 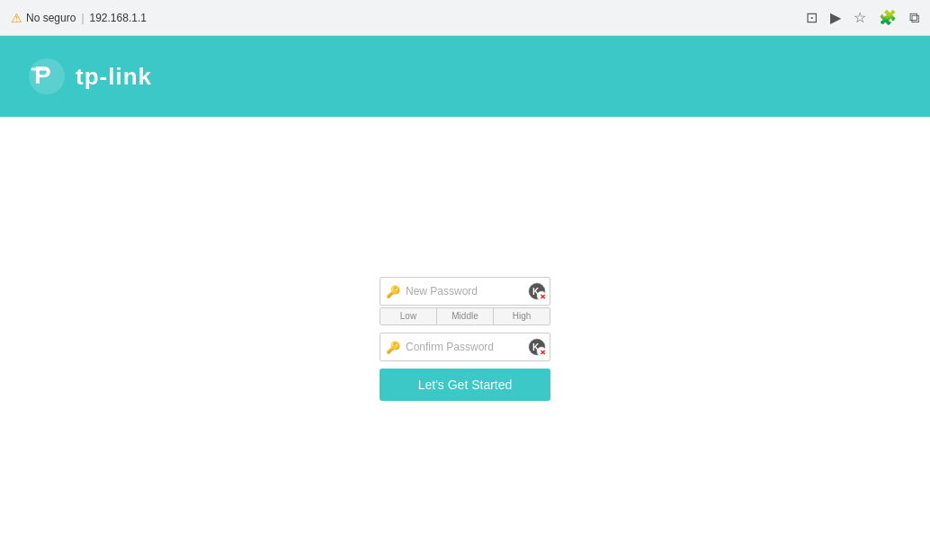 I want to click on star-icon: ☆, so click(x=860, y=18).